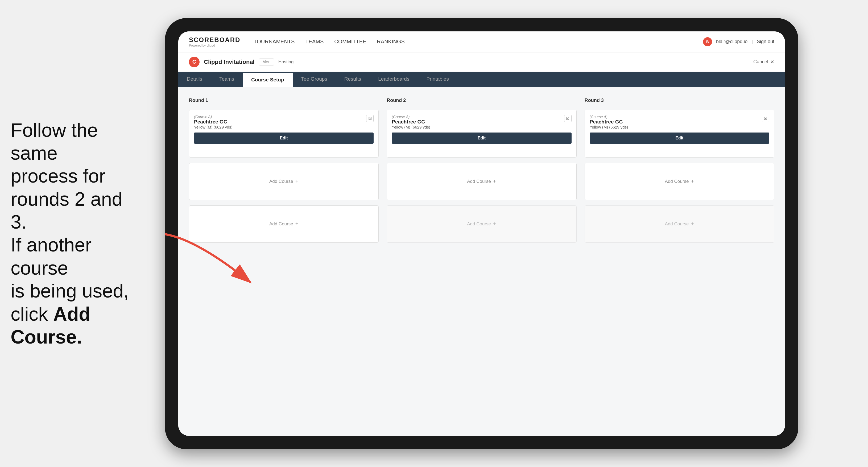 The image size is (868, 467). Describe the element at coordinates (284, 122) in the screenshot. I see `course-card-header-round1: (Course A) Peachtree GC Yellow (M) (6629…` at that location.